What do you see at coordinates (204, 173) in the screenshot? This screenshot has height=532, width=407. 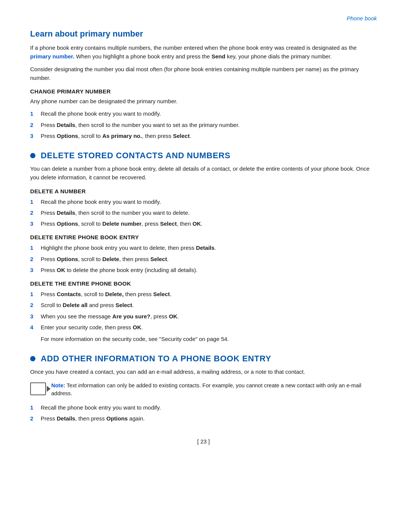 I see `delete-section-intro: You can delete a number from a phone boo…` at bounding box center [204, 173].